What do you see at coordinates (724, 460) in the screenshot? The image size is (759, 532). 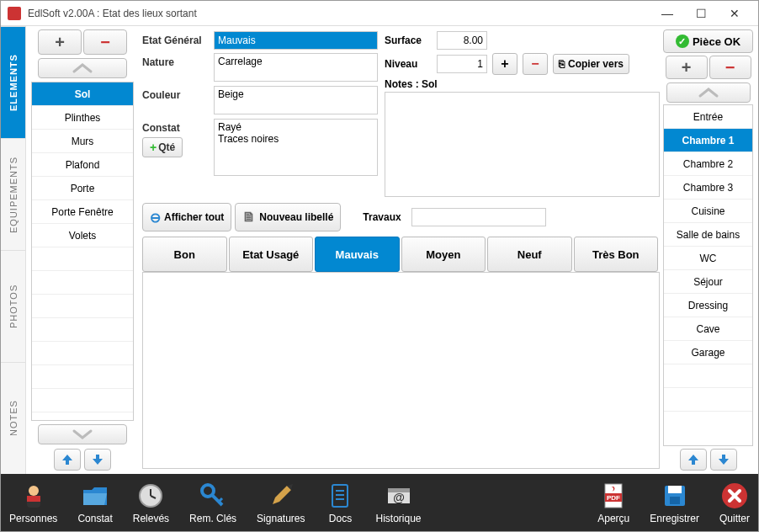 I see `arrow-down-icon` at bounding box center [724, 460].